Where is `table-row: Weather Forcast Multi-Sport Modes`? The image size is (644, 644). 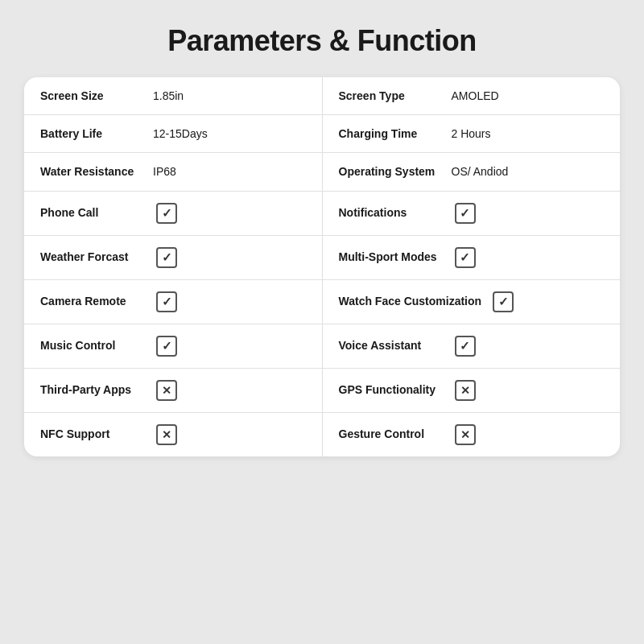
table-row: Weather Forcast Multi-Sport Modes is located at coordinates (322, 258).